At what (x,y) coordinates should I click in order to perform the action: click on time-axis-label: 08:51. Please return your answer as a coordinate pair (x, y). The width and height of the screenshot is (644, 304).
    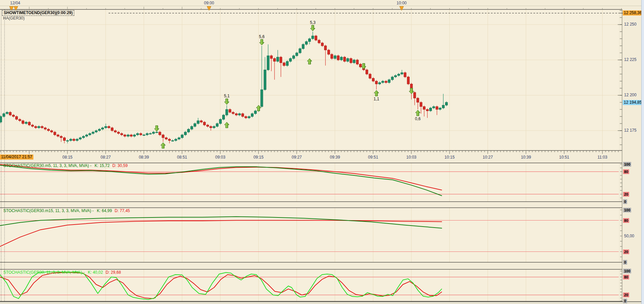
    Looking at the image, I should click on (182, 157).